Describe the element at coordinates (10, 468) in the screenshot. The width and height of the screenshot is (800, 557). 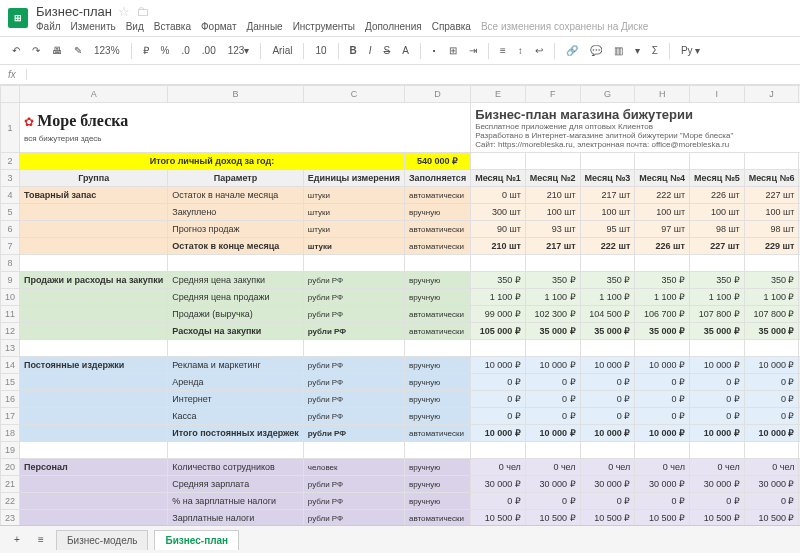
I see `row-header: 20` at that location.